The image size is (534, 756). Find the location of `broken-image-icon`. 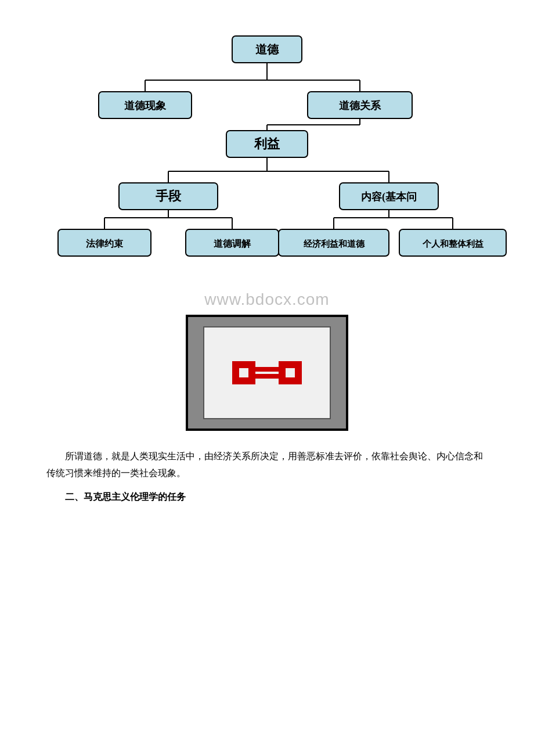

broken-image-icon is located at coordinates (267, 373).